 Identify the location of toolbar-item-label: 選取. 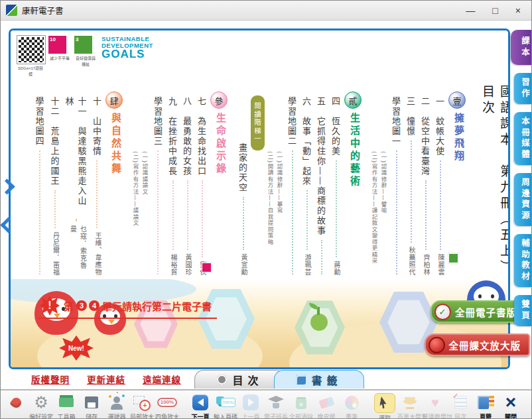
(385, 416).